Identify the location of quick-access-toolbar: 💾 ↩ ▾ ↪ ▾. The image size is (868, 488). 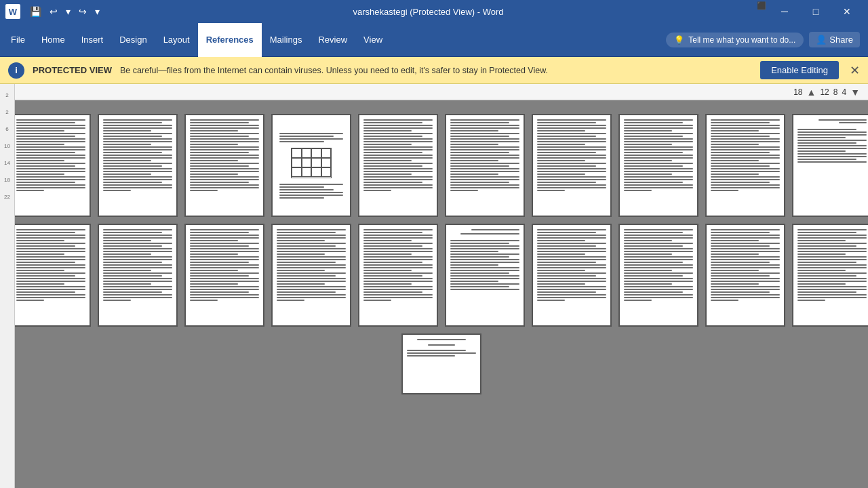
(65, 12).